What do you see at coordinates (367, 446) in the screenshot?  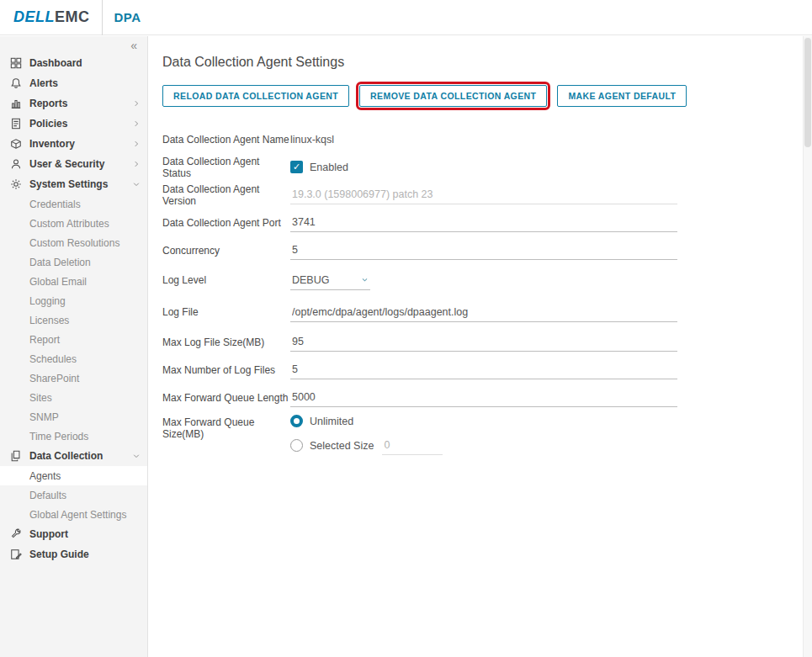 I see `selected-size-radio-option: Selected Size` at bounding box center [367, 446].